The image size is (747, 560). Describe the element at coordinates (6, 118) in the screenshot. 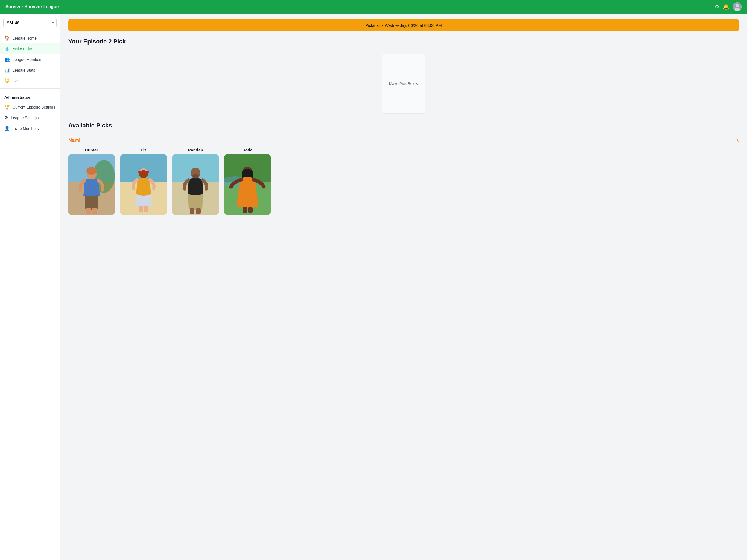

I see `gear-icon: ⚙` at that location.